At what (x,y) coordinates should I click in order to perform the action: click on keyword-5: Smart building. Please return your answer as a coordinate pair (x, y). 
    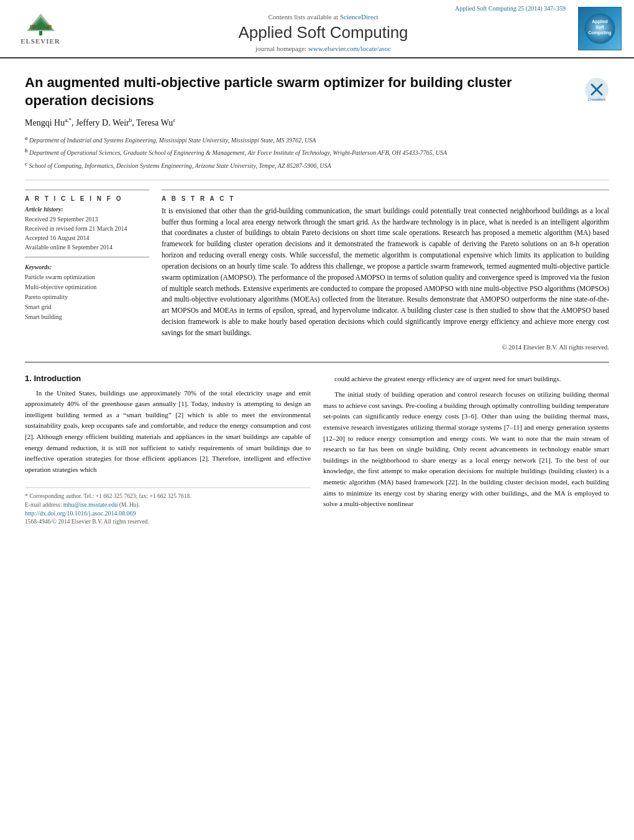
    Looking at the image, I should click on (87, 317).